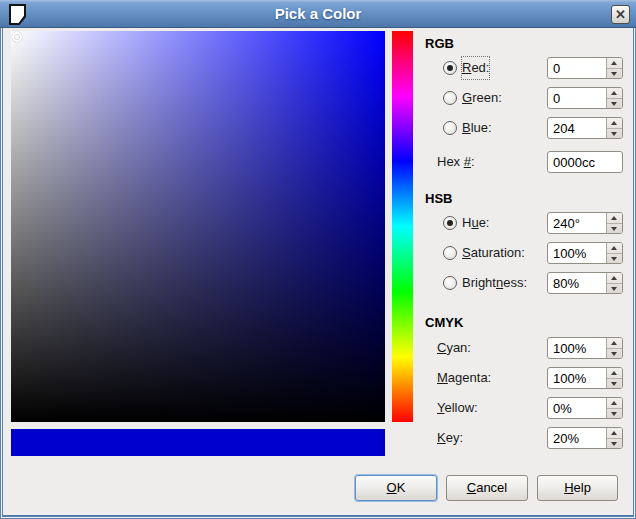 The height and width of the screenshot is (519, 636). Describe the element at coordinates (578, 488) in the screenshot. I see `help-button: Help` at that location.